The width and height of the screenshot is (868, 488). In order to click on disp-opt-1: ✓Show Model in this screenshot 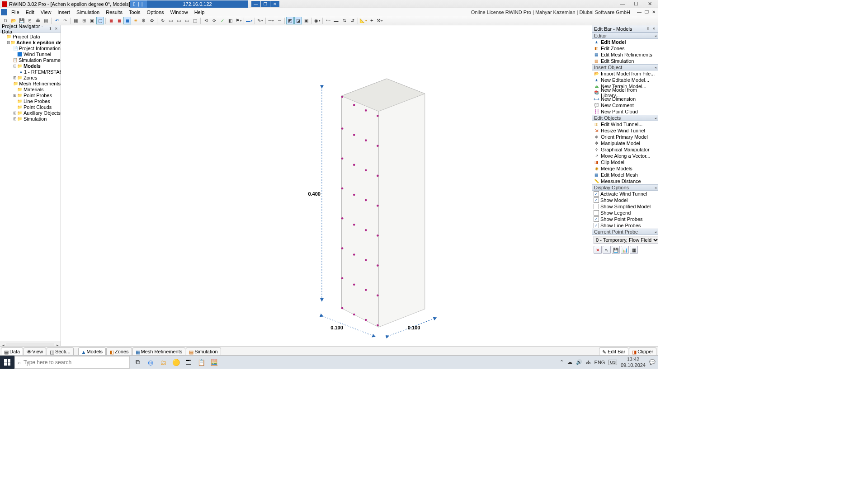, I will do `click(625, 200)`.